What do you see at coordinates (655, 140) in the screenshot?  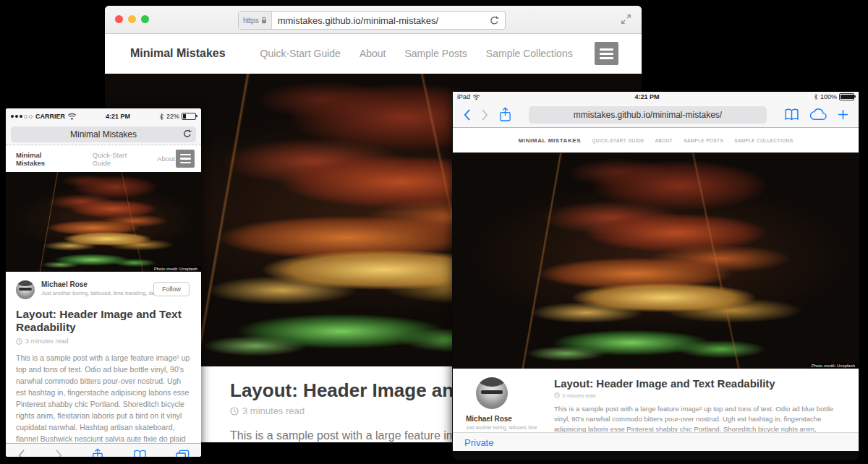 I see `ipad-site-nav: Minimal Mistakes Quick-Start Guide About…` at bounding box center [655, 140].